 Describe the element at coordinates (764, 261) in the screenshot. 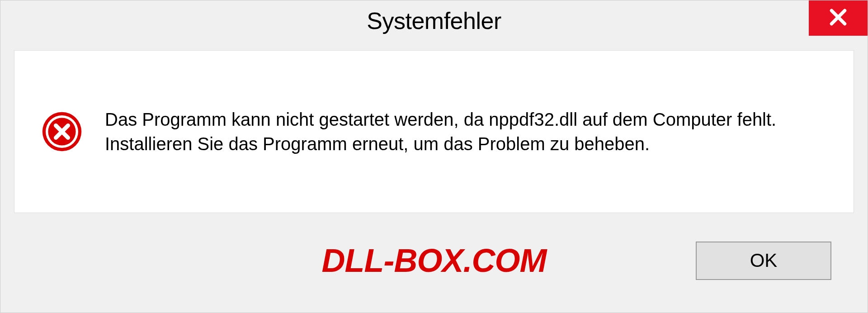

I see `ok-button: OK` at that location.